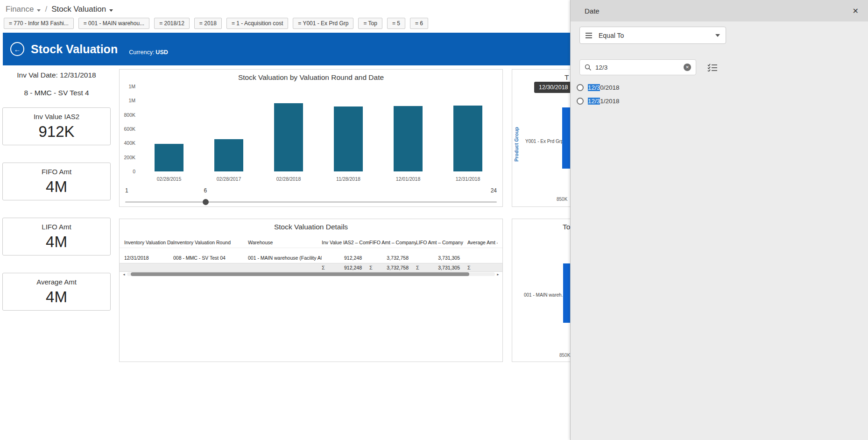 This screenshot has width=868, height=440. What do you see at coordinates (311, 227) in the screenshot?
I see `table-title: Stock Valuation Details` at bounding box center [311, 227].